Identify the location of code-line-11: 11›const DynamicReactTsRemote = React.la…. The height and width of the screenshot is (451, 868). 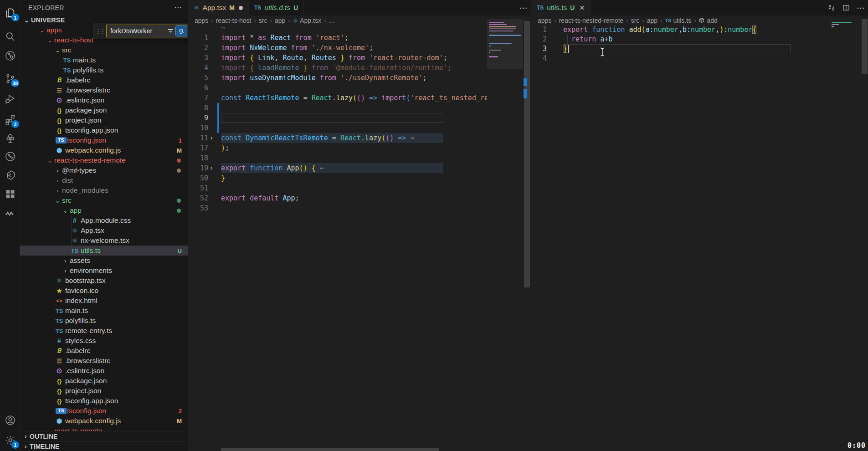
(338, 138).